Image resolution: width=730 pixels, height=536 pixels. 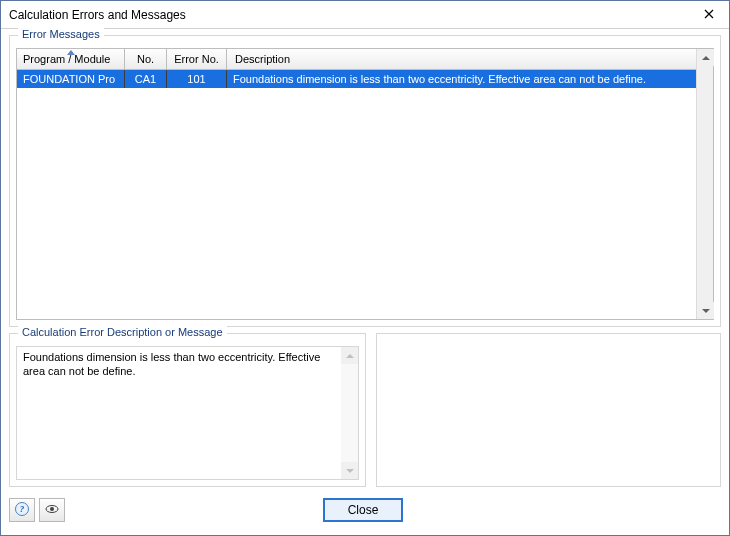 I want to click on view-button, so click(x=52, y=510).